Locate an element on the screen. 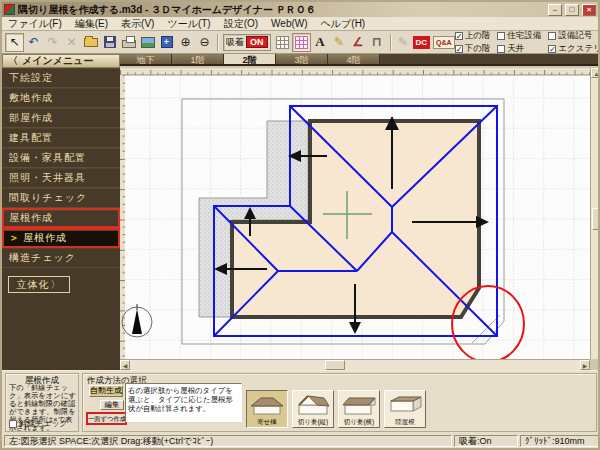 This screenshot has height=450, width=600. status-hint: 左:図形選択 SPACE:次選択 Drag:移動(+Ctrlでｺﾋﾟｰ) is located at coordinates (228, 441).